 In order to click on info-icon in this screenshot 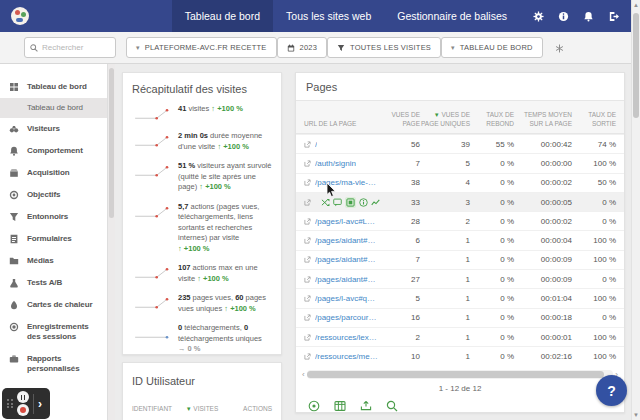, I will do `click(564, 16)`.